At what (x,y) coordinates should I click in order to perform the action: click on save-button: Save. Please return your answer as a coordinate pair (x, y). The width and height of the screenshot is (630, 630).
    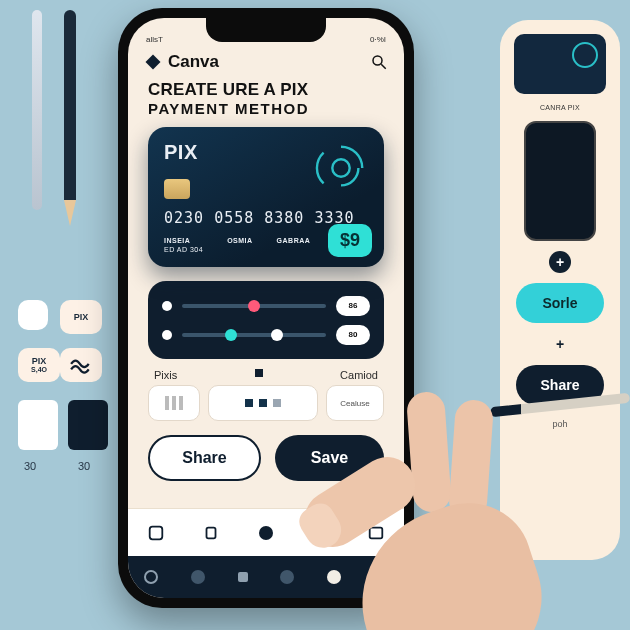
    Looking at the image, I should click on (330, 458).